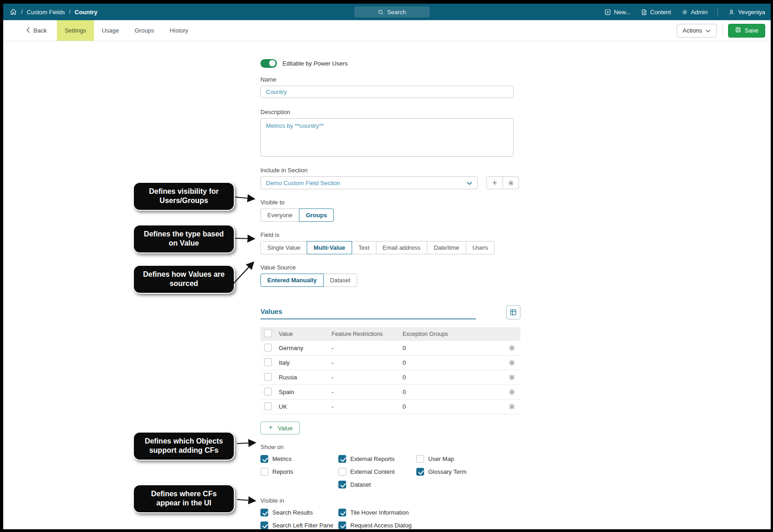  What do you see at coordinates (387, 92) in the screenshot?
I see `name-field` at bounding box center [387, 92].